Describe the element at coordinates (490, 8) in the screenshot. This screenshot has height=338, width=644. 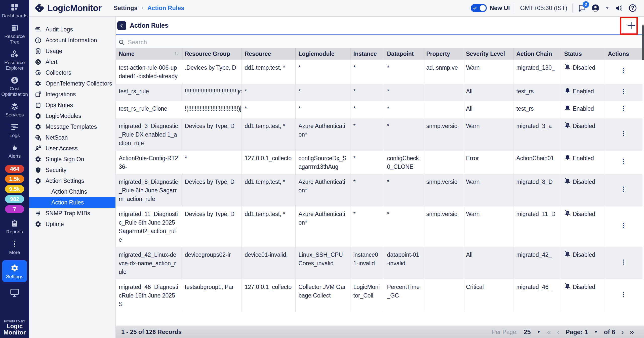
I see `new-ui-toggle: New UI` at that location.